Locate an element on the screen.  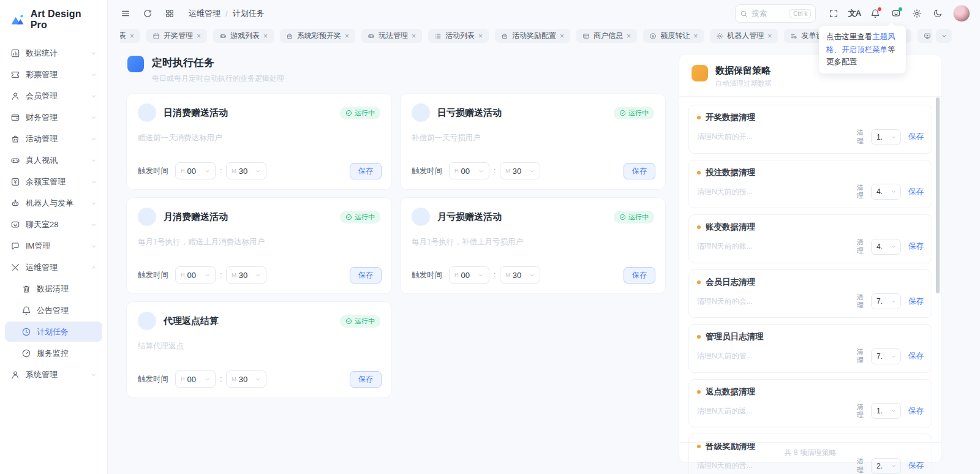
tab-label: 额度转让 is located at coordinates (675, 36).